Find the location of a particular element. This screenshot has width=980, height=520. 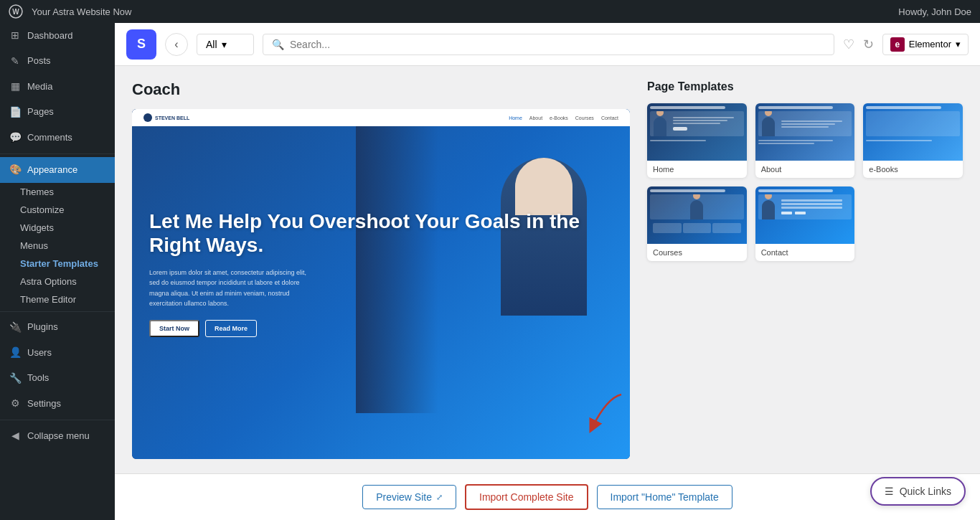

thumb-content-about is located at coordinates (805, 126).